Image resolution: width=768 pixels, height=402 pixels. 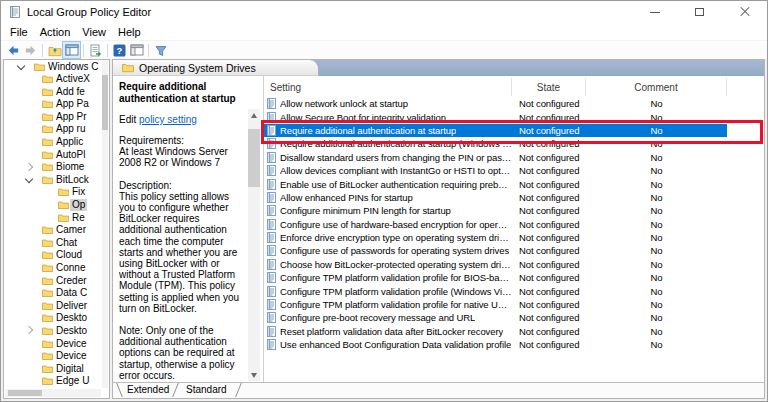 I want to click on menu-action: Action, so click(x=56, y=32).